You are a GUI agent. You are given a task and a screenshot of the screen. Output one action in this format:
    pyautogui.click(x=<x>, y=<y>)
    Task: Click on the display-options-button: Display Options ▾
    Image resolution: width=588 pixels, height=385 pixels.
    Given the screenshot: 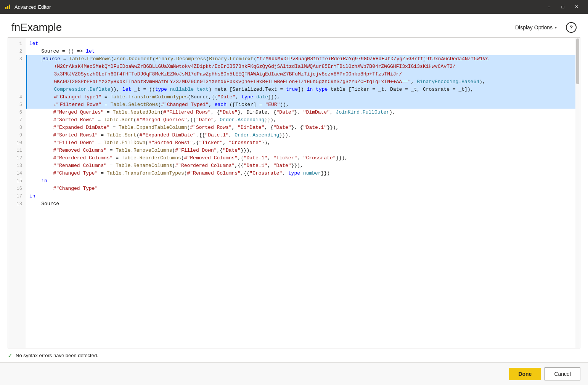 What is the action you would take?
    pyautogui.click(x=536, y=27)
    